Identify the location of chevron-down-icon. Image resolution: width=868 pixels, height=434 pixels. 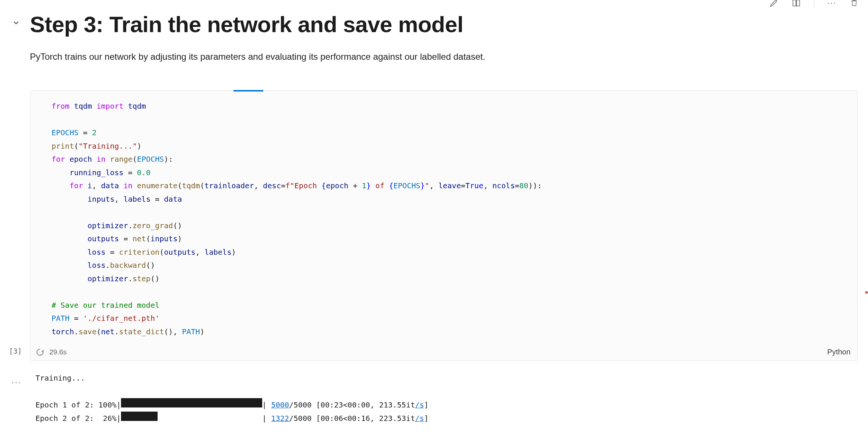
(15, 22).